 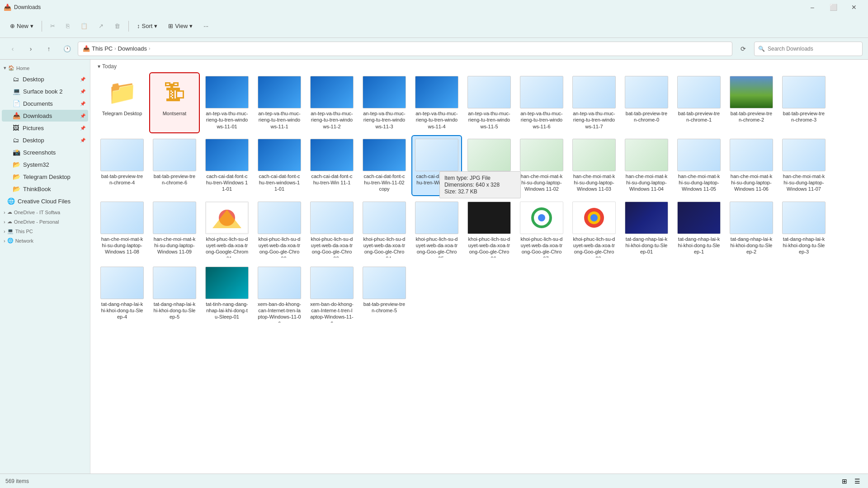 I want to click on share-button: ↗, so click(x=101, y=26).